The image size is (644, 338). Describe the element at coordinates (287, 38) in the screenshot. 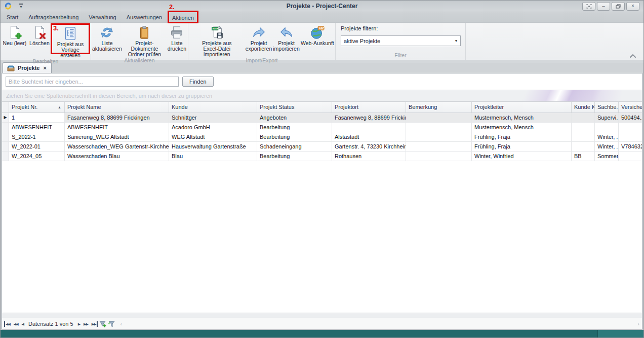

I see `projekt-importieren-button: Projekt importieren` at that location.